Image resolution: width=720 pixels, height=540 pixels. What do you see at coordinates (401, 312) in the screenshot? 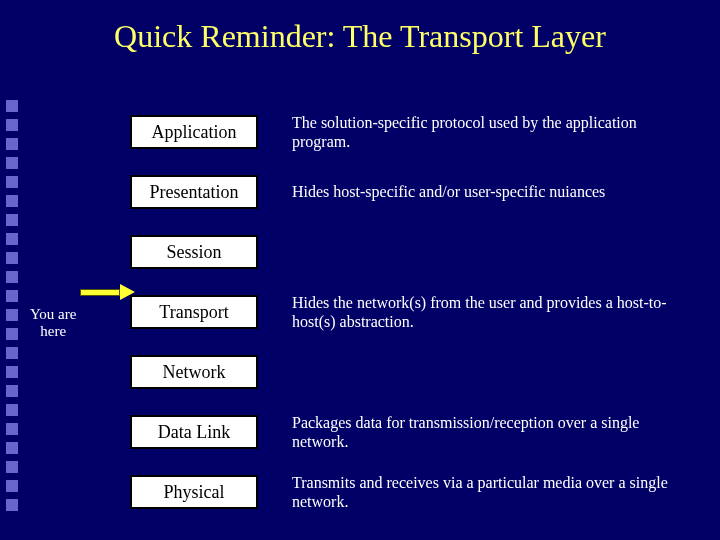
I see `layer-row-transport: Transport Hides the network(s) from the …` at bounding box center [401, 312].